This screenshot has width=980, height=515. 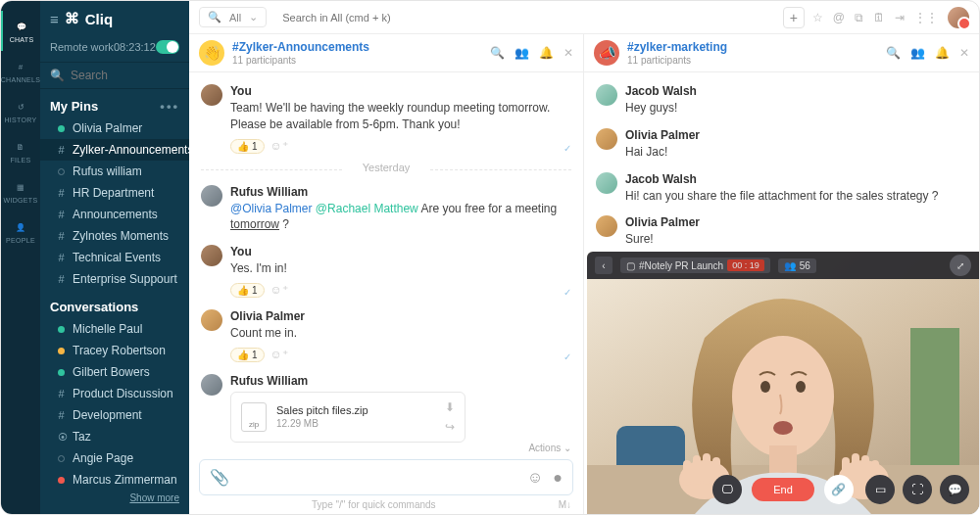 I want to click on markdown-indicator: M↓, so click(x=570, y=505).